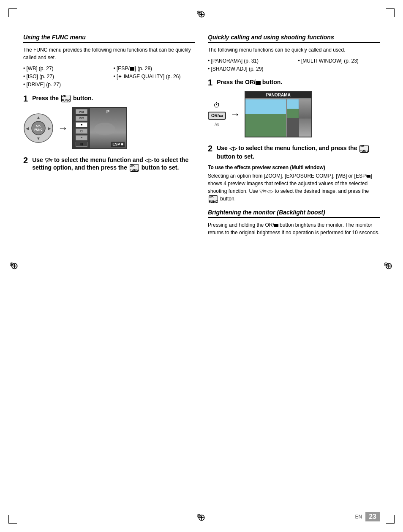  I want to click on footer-page-number: 23, so click(373, 517).